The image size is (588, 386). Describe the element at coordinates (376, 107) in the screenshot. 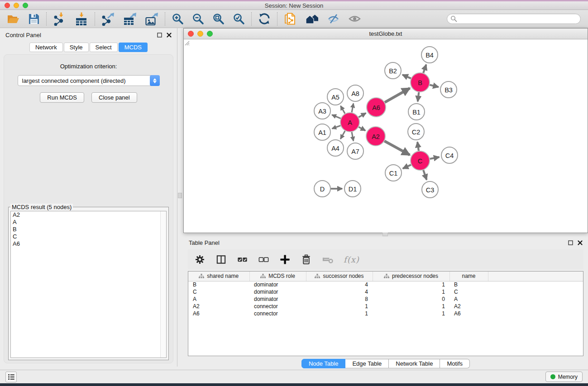

I see `graph-node-A6: A6` at that location.